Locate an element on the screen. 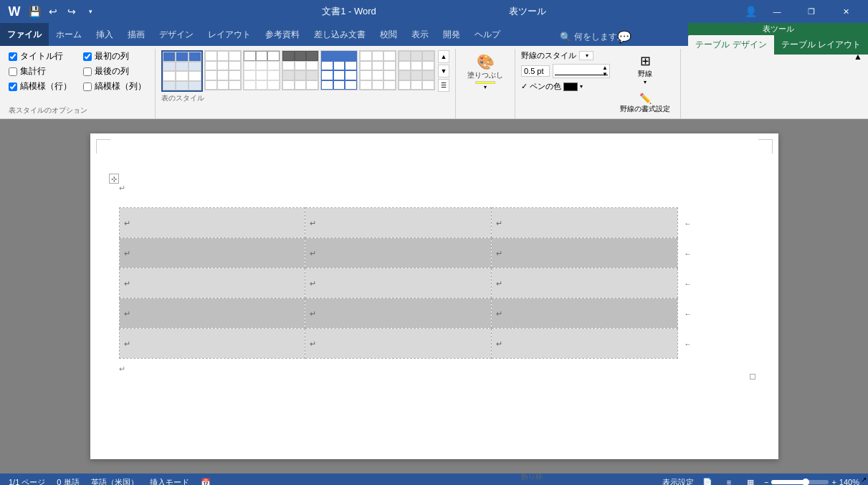 The width and height of the screenshot is (868, 485). checkbox-title-row: タイトル行 is located at coordinates (40, 56).